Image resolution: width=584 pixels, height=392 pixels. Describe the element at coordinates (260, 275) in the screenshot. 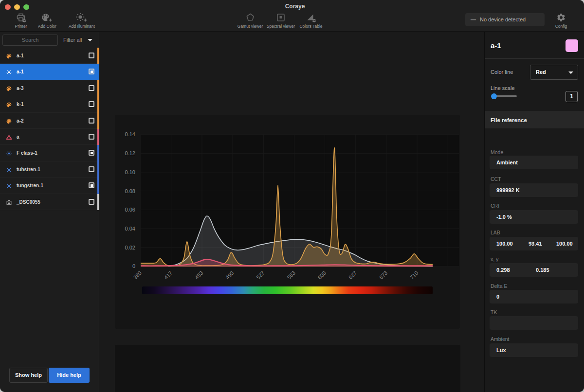

I see `svg-text: 527` at that location.